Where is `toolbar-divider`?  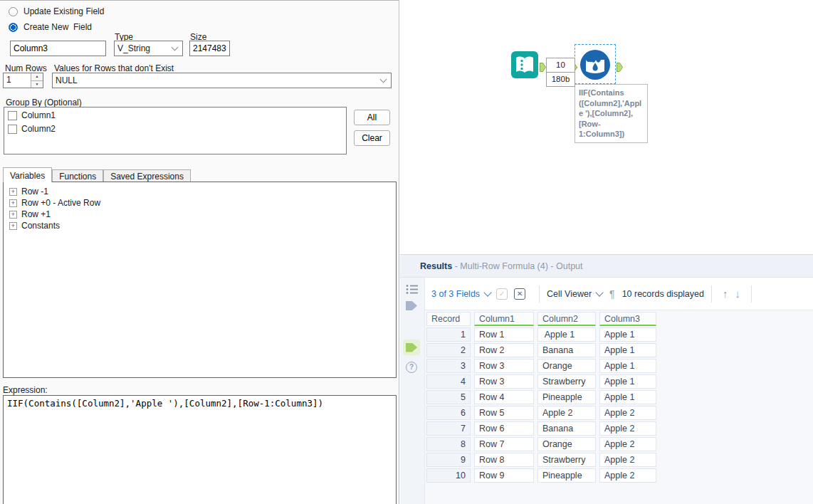
toolbar-divider is located at coordinates (752, 294).